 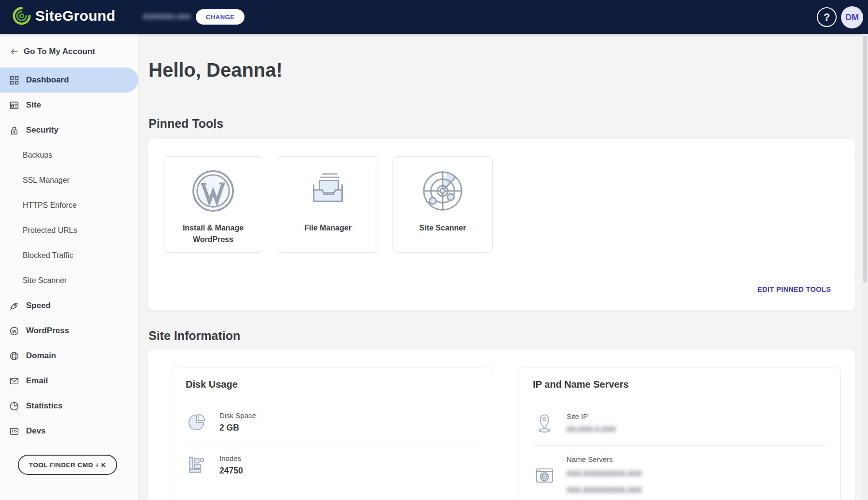 What do you see at coordinates (69, 130) in the screenshot?
I see `sidebar-item-security: Security` at bounding box center [69, 130].